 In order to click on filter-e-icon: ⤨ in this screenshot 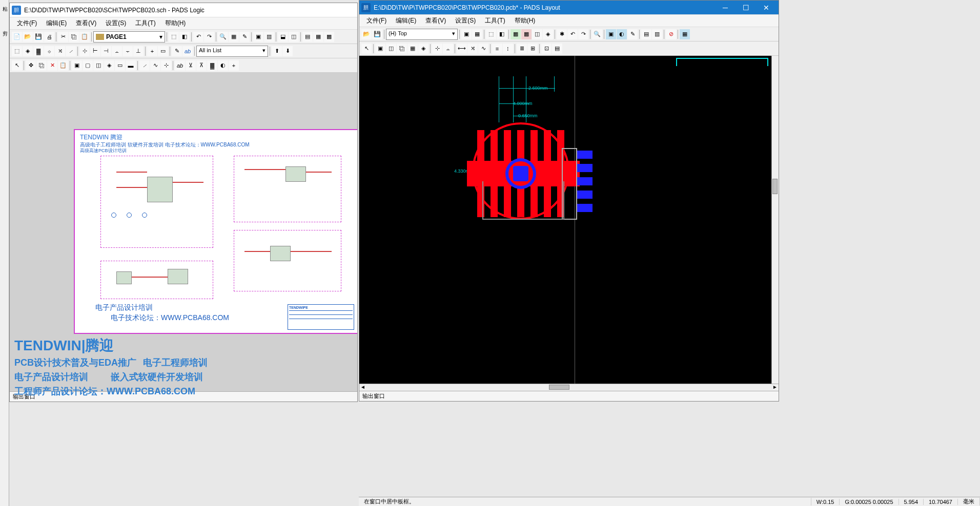, I will do `click(60, 51)`.